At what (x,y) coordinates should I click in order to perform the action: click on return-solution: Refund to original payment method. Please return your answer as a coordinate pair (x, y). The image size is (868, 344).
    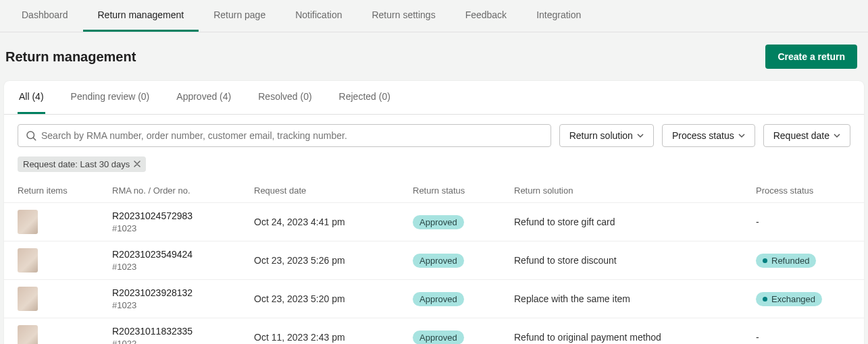
    Looking at the image, I should click on (635, 337).